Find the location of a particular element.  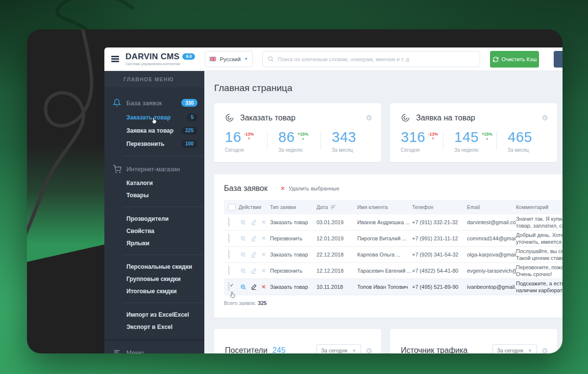

table-row: ✕ Заказать товар 03.01.2019 Иванов Андрю… is located at coordinates (393, 222).